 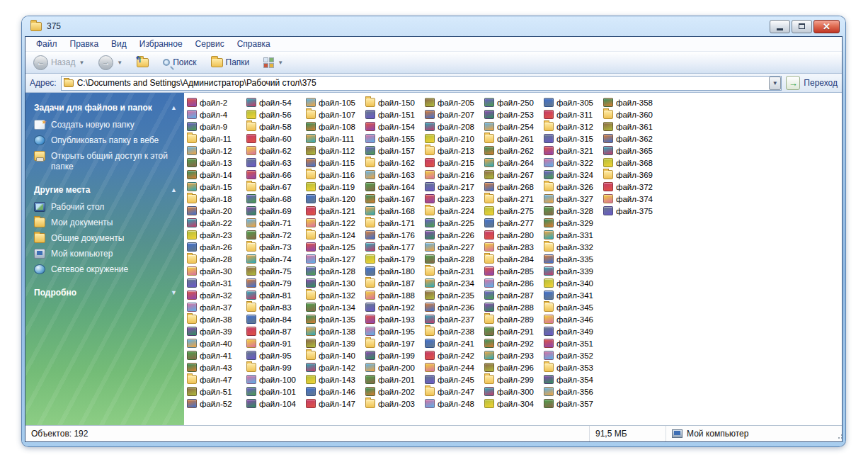 What do you see at coordinates (453, 308) in the screenshot?
I see `file-item: файл-236` at bounding box center [453, 308].